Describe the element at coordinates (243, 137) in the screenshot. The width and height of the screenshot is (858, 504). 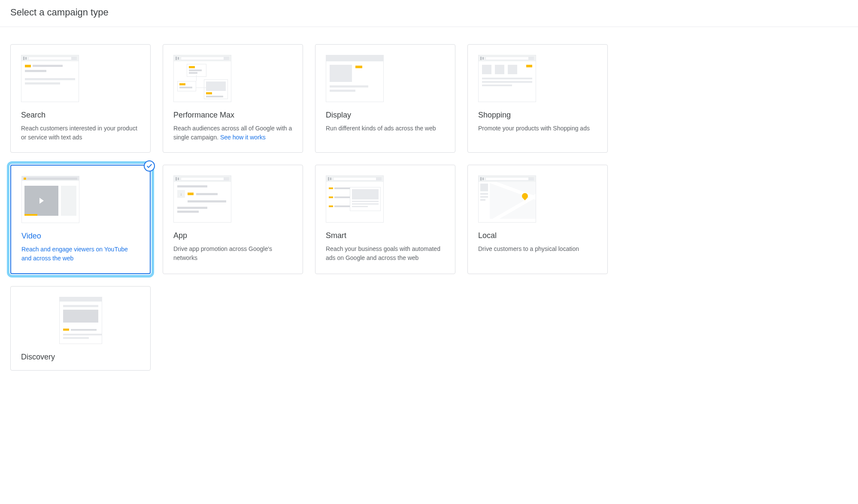
I see `see-how-it-works-link: See how it works` at that location.